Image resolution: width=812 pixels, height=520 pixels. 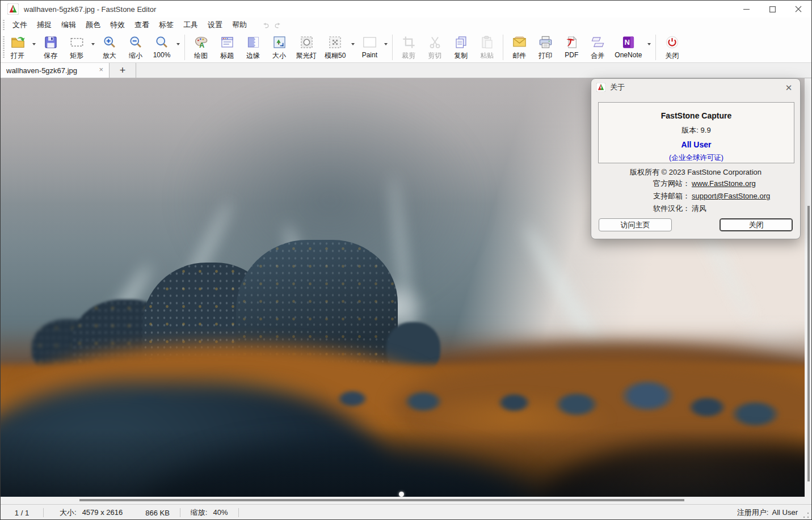 What do you see at coordinates (406, 25) in the screenshot?
I see `menu-bar: 文件 捕捉 编辑 颜色 特效 查看 标签 工具 设置 帮助` at bounding box center [406, 25].